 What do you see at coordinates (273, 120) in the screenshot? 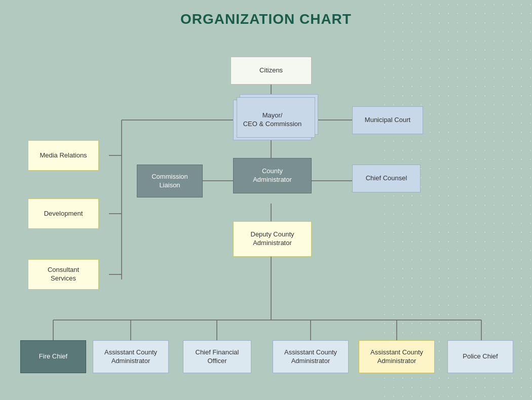
I see `mayor-box: Mayor/ CEO & Commission` at bounding box center [273, 120].